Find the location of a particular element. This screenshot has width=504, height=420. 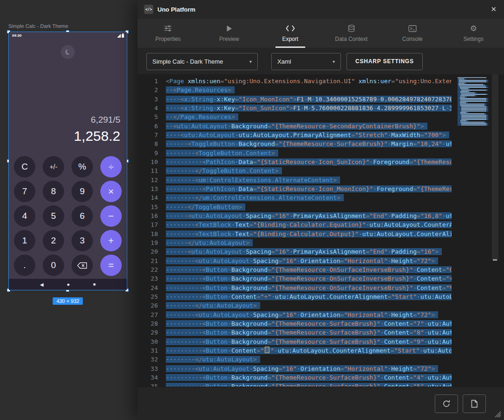

artboard-size-badge: 430 × 932 is located at coordinates (68, 301).